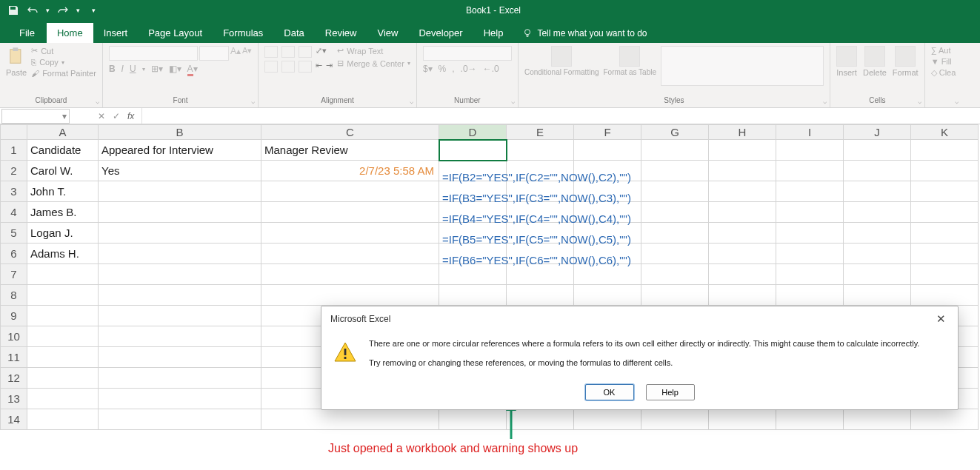  What do you see at coordinates (64, 73) in the screenshot?
I see `format-painter-button: 🖌Format Painter` at bounding box center [64, 73].